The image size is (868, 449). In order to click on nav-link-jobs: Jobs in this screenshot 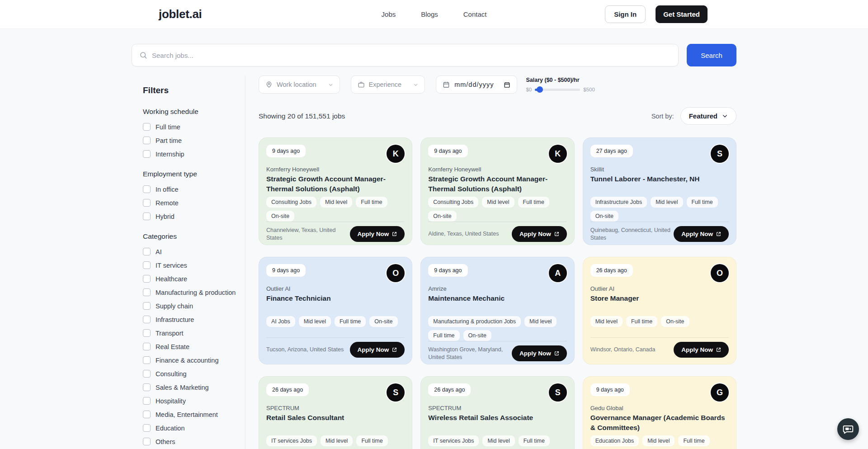, I will do `click(389, 14)`.